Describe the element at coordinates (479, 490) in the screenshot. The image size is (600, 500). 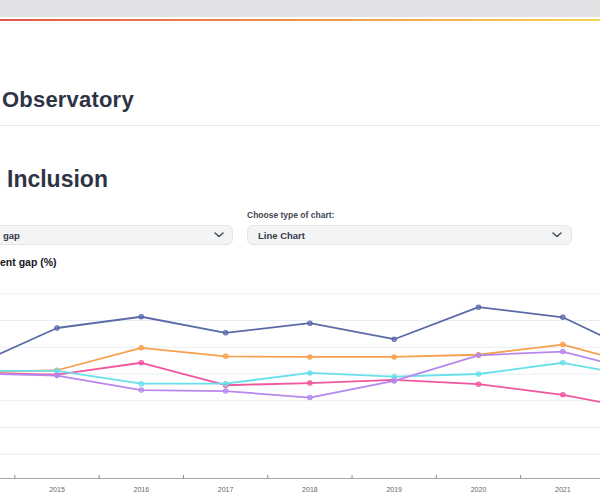
I see `svg-text: 2020` at that location.